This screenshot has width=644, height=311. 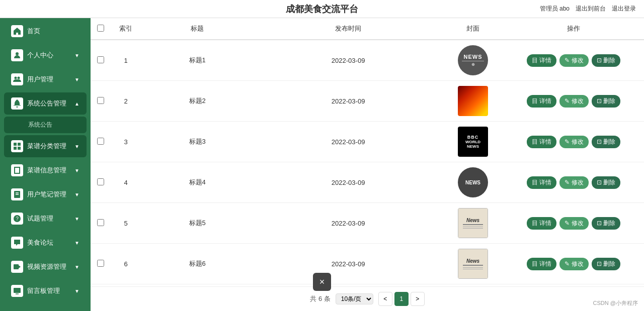 What do you see at coordinates (45, 170) in the screenshot?
I see `sidebar-item-recipe-info: 菜谱信息管理 ▼` at bounding box center [45, 170].